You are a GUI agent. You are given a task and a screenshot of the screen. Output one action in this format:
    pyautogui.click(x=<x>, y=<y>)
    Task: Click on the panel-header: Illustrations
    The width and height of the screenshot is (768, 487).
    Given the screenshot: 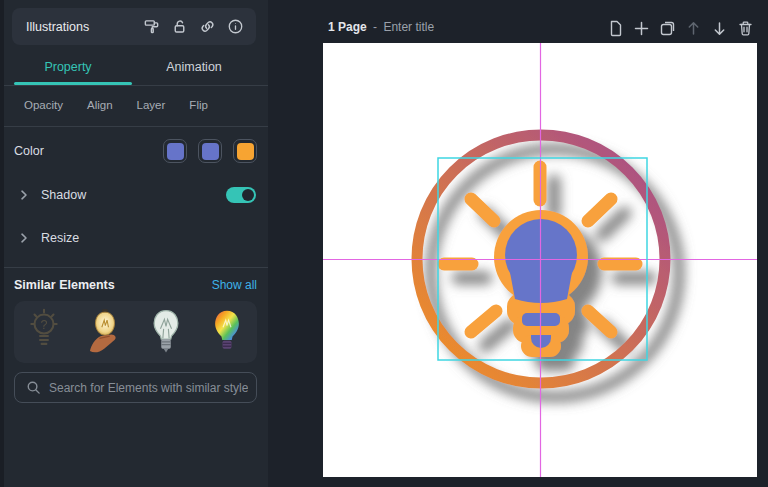 What is the action you would take?
    pyautogui.click(x=134, y=26)
    